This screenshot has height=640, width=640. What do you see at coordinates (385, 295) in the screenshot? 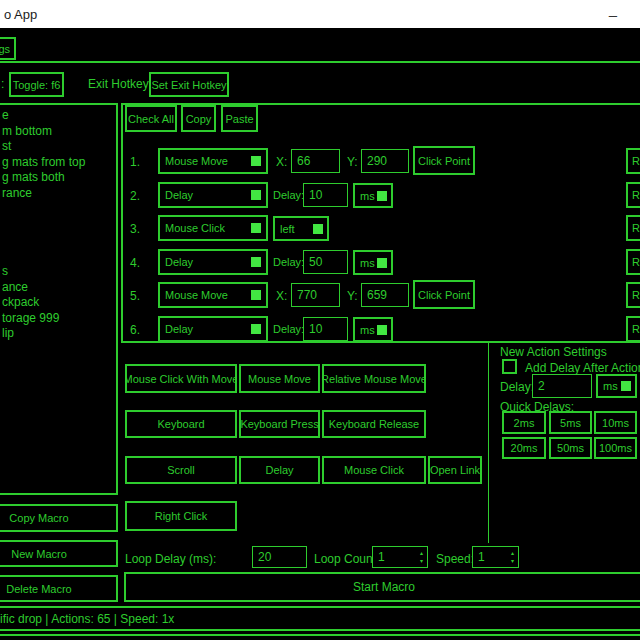
I see `y-input: 659` at bounding box center [385, 295].